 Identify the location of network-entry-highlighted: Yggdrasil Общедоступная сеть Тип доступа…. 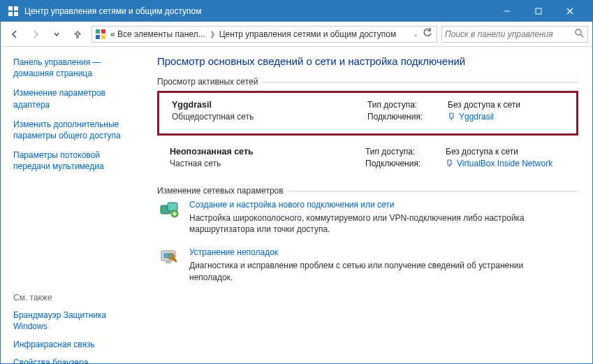
(367, 113).